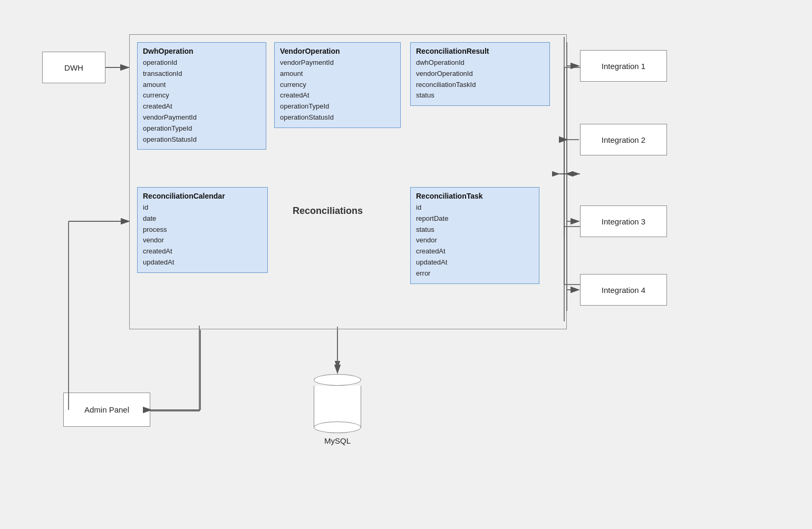 The image size is (812, 529). Describe the element at coordinates (202, 230) in the screenshot. I see `reconciliation-calendar-box: ReconciliationCalendar id date process v…` at that location.